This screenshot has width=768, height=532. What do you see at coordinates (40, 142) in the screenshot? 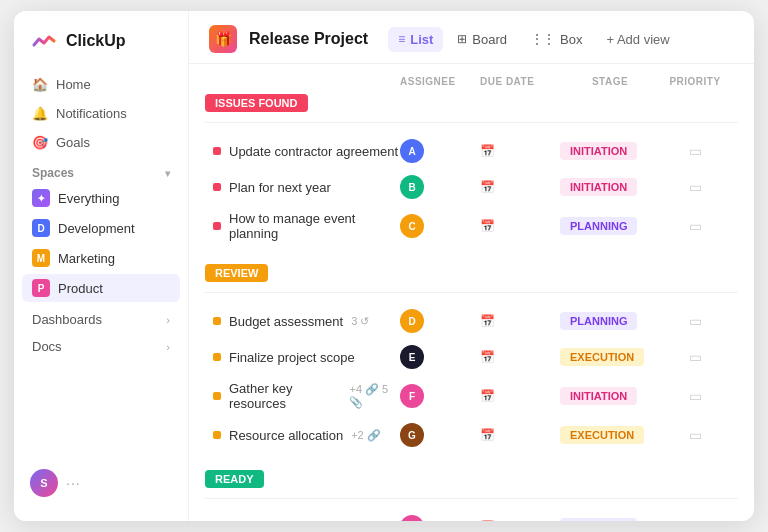
I see `goals-icon: 🎯` at bounding box center [40, 142].